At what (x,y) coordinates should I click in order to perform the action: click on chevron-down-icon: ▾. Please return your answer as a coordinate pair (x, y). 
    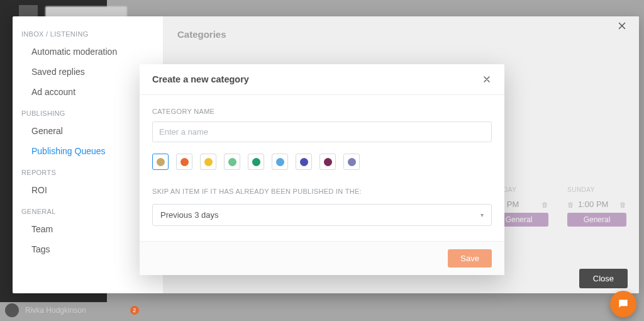
    Looking at the image, I should click on (482, 215).